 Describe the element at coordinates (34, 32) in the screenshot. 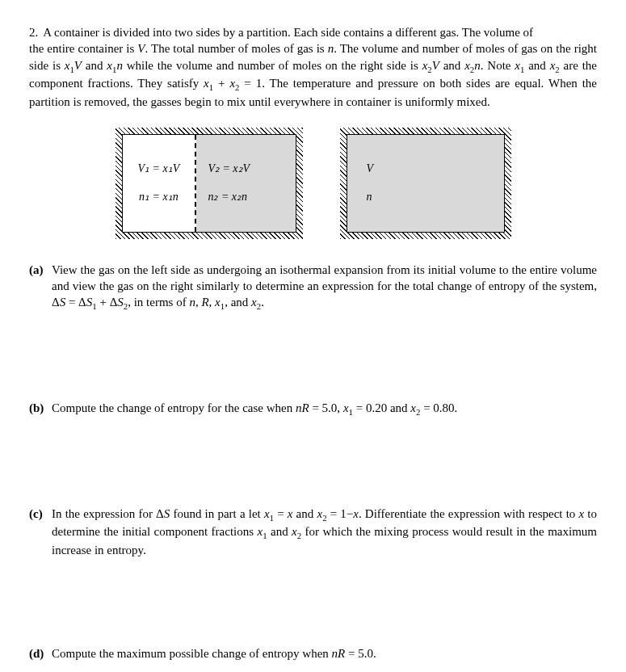

I see `problem-number: 2.` at that location.